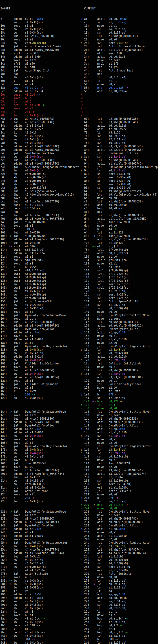 The height and width of the screenshot is (644, 158). I want to click on instruction-args: v0,0x300(s0), so click(119, 308).